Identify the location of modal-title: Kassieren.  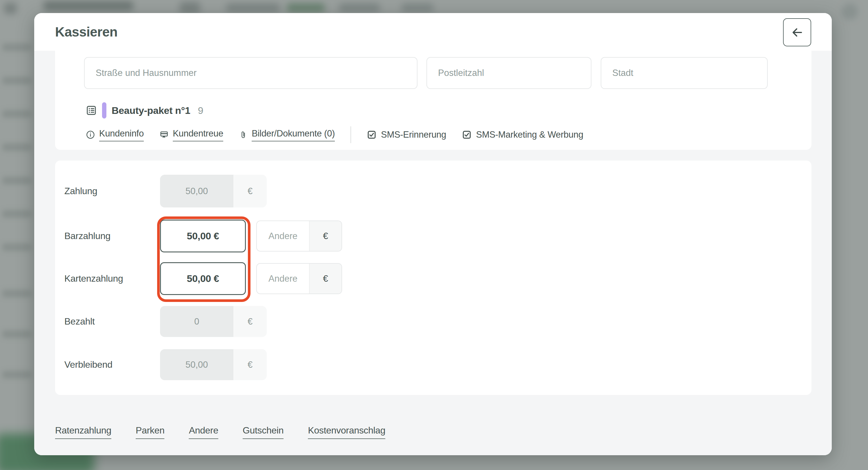
(86, 32).